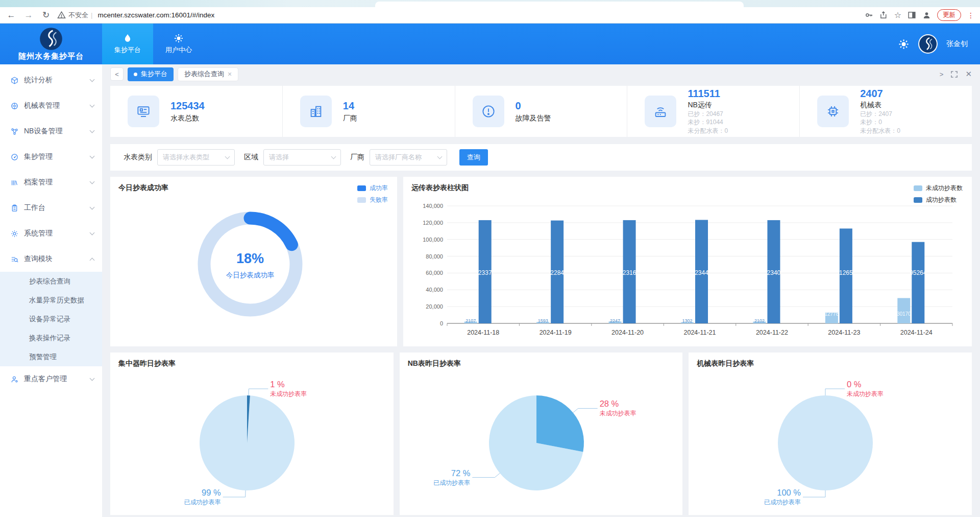 This screenshot has width=980, height=517. What do you see at coordinates (918, 188) in the screenshot?
I see `legend-swatch` at bounding box center [918, 188].